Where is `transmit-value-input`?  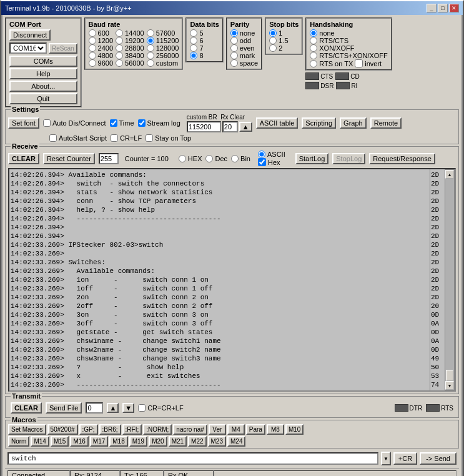
transmit-value-input is located at coordinates (94, 408).